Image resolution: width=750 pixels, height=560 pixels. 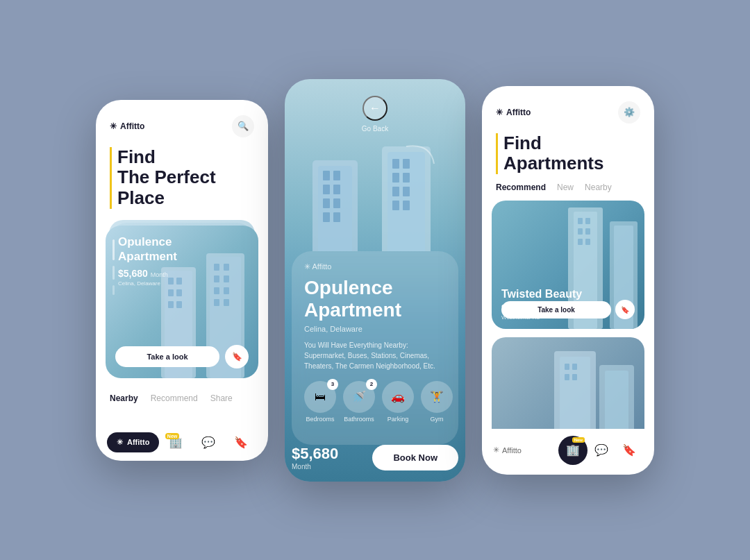 What do you see at coordinates (629, 450) in the screenshot?
I see `phone3-nav-bookmark-button: 🔖` at bounding box center [629, 450].